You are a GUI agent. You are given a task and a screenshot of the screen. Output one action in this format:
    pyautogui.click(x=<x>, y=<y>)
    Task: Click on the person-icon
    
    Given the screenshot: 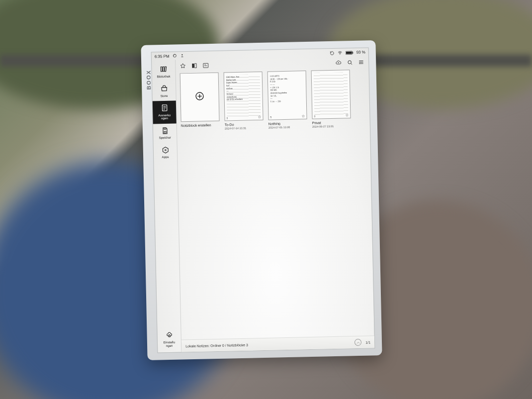 What is the action you would take?
    pyautogui.click(x=182, y=56)
    